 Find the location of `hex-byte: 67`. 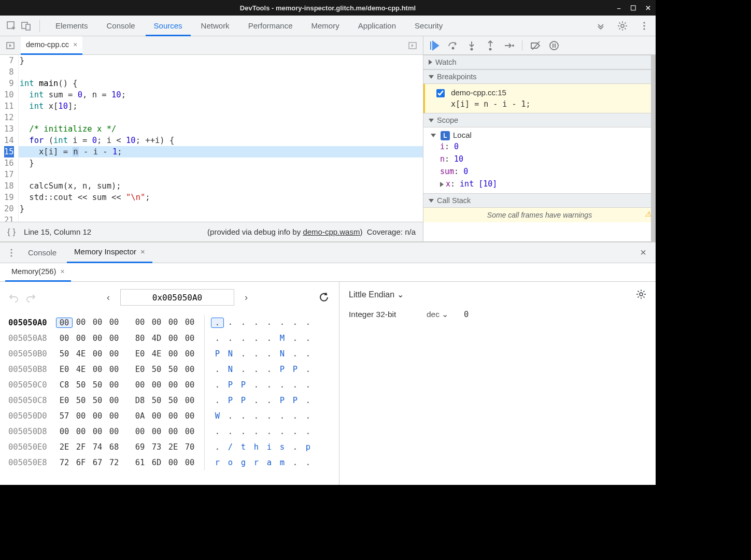

hex-byte: 67 is located at coordinates (97, 463).